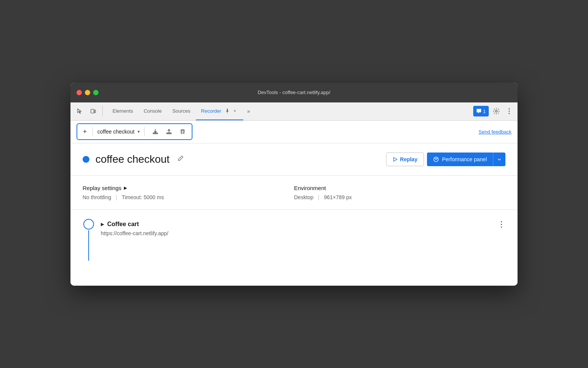 The width and height of the screenshot is (588, 368). I want to click on toolbar-right: 1, so click(494, 111).